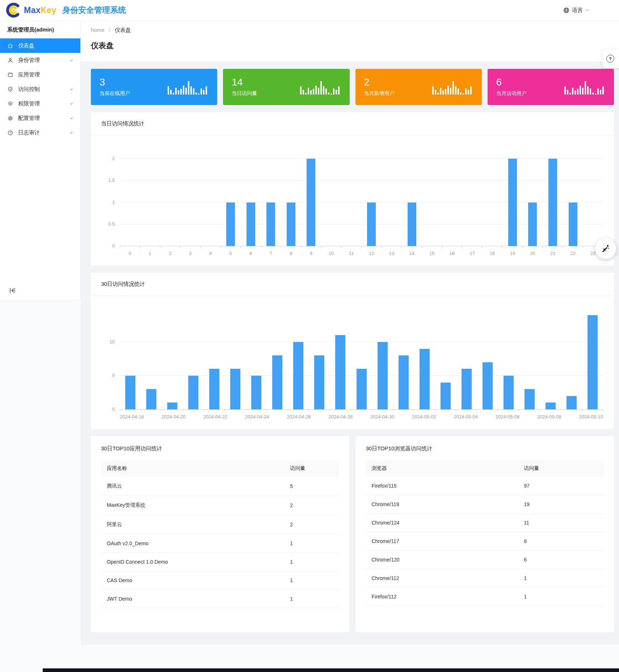  Describe the element at coordinates (442, 541) in the screenshot. I see `cell-name: Chrome/117` at that location.